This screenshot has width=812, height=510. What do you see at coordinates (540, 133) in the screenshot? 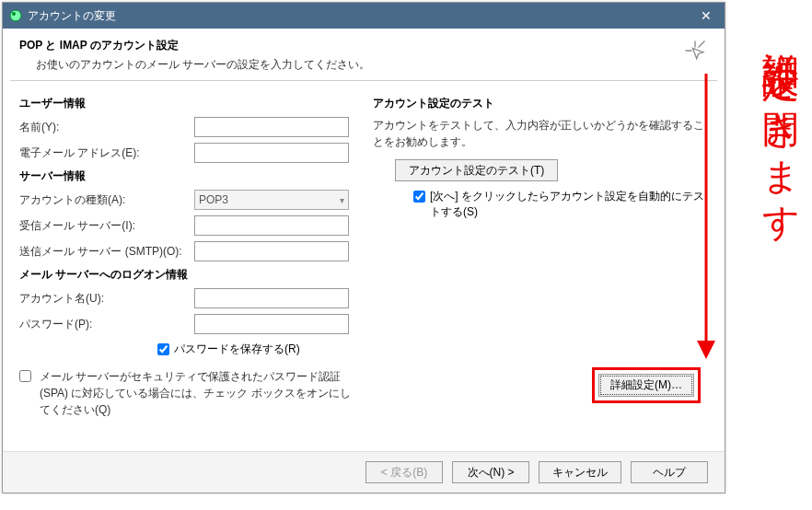
I see `test-description: アカウントをテストして、入力内容が正しいかどうかを確認することをお勧めします。` at bounding box center [540, 133].